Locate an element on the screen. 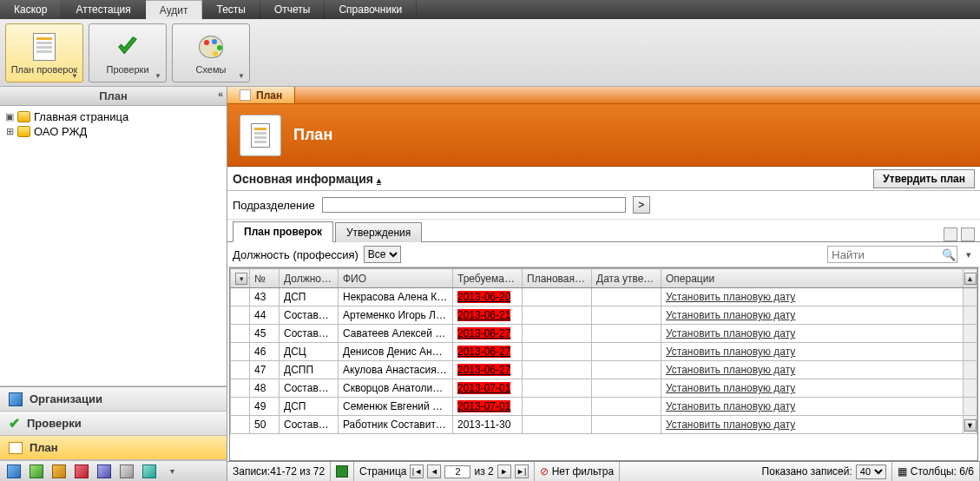 The height and width of the screenshot is (481, 980). page-size-select: 40 is located at coordinates (871, 472).